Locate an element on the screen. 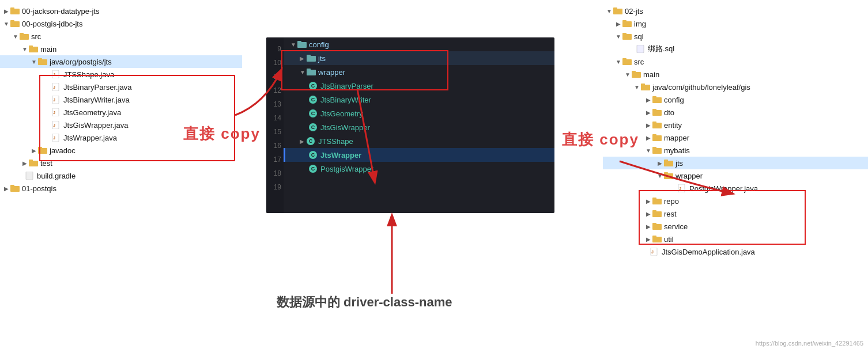 The width and height of the screenshot is (868, 349). rt-mybatis: ▼ mybatis is located at coordinates (735, 150).